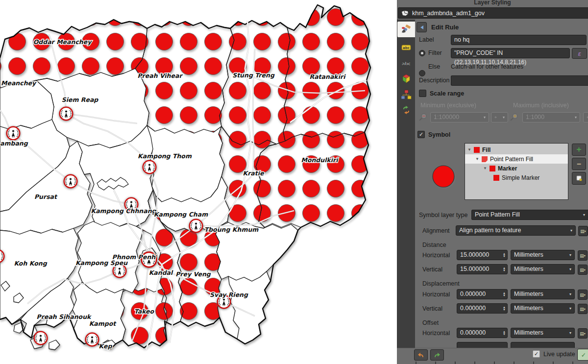  What do you see at coordinates (482, 255) in the screenshot?
I see `distance-horizontal-spinbox: 15.000000 ▲▼` at bounding box center [482, 255].